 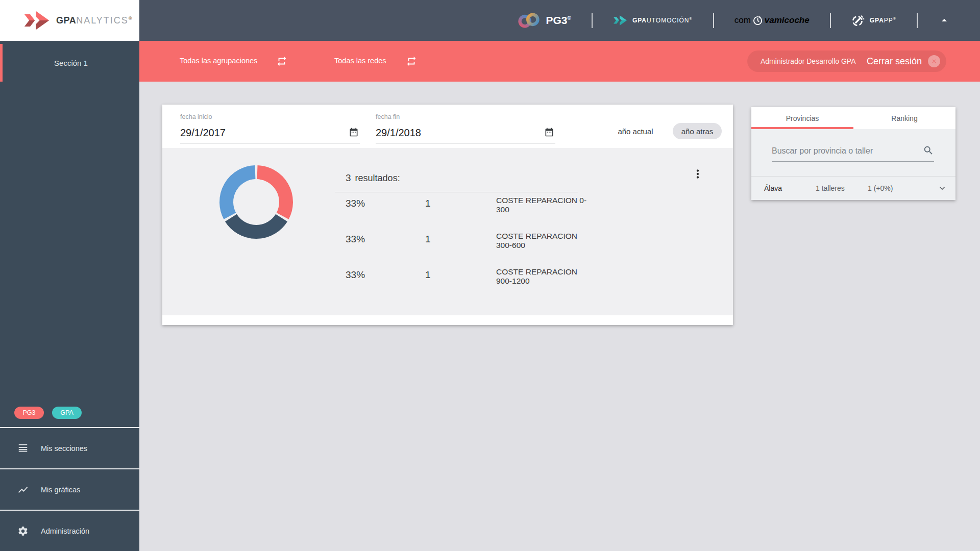 What do you see at coordinates (256, 202) in the screenshot?
I see `donut-chart` at bounding box center [256, 202].